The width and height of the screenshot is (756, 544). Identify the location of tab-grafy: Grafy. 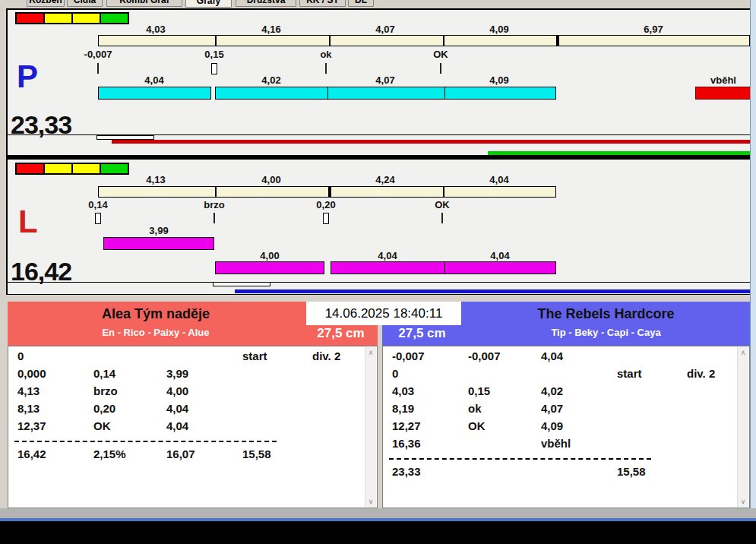
(208, 4).